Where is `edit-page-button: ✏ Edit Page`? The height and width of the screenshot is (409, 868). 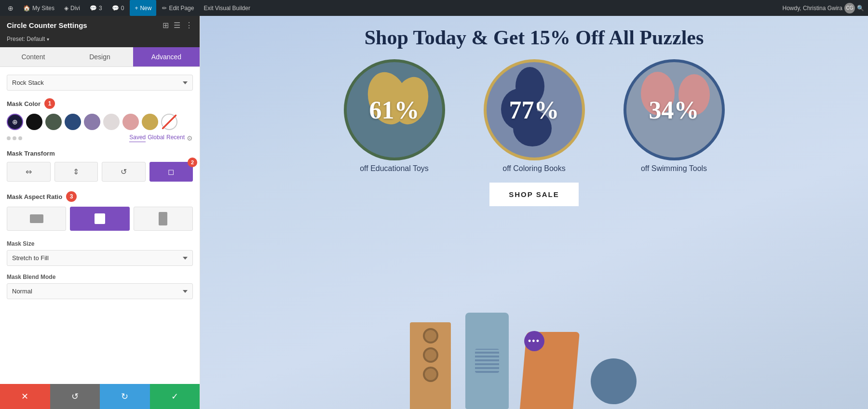
edit-page-button: ✏ Edit Page is located at coordinates (178, 8).